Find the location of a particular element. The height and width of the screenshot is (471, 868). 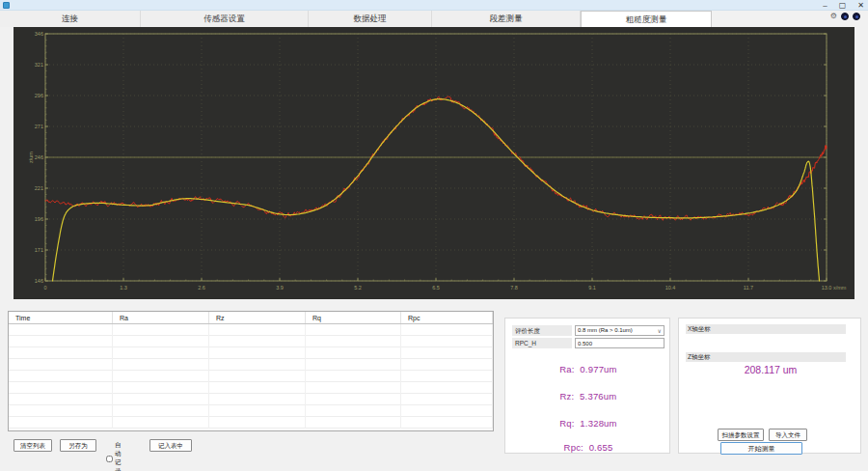

column-header-rpc: Rpc is located at coordinates (448, 318).